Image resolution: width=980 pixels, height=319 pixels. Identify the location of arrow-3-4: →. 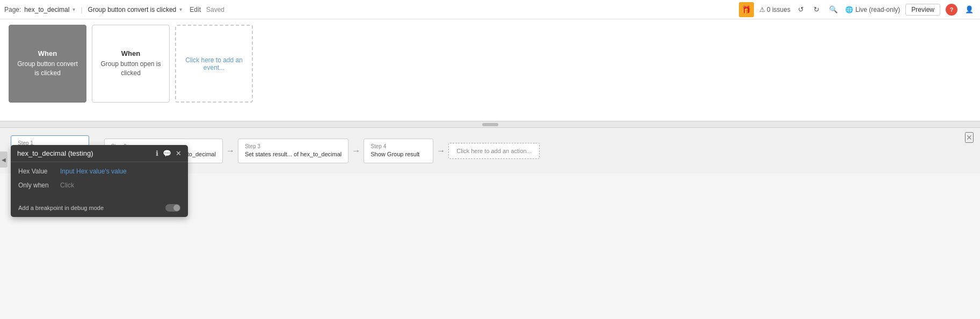
(356, 151).